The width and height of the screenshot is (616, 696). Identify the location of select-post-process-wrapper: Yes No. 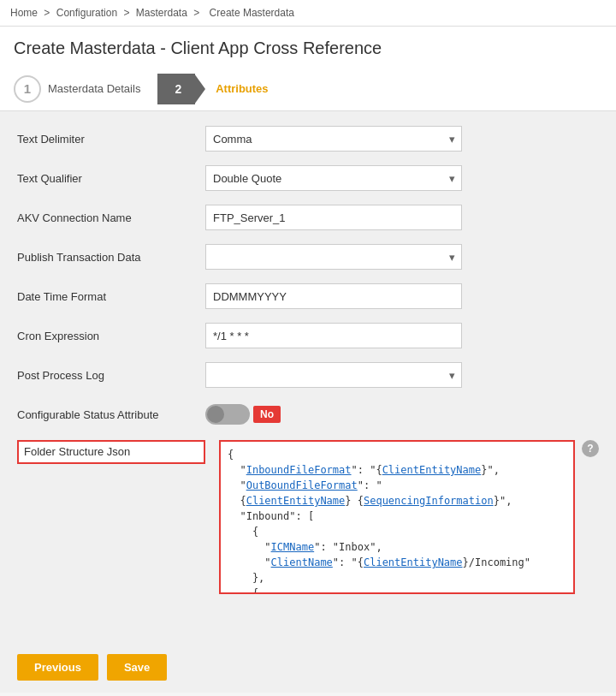
(334, 375).